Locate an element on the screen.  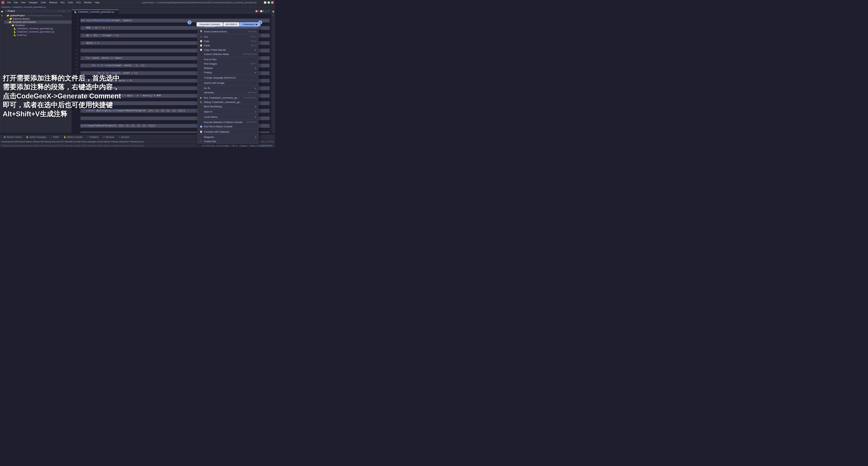
bottom-indent: 4 spaces is located at coordinates (243, 146).